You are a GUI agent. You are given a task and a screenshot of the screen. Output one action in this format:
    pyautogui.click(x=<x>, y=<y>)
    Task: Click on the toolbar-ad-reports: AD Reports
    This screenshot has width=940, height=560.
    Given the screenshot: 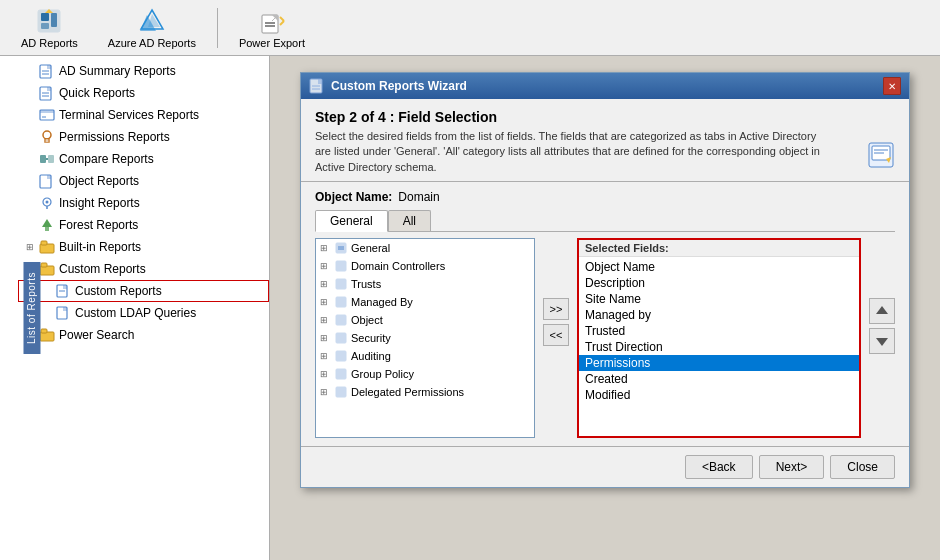 What is the action you would take?
    pyautogui.click(x=50, y=28)
    